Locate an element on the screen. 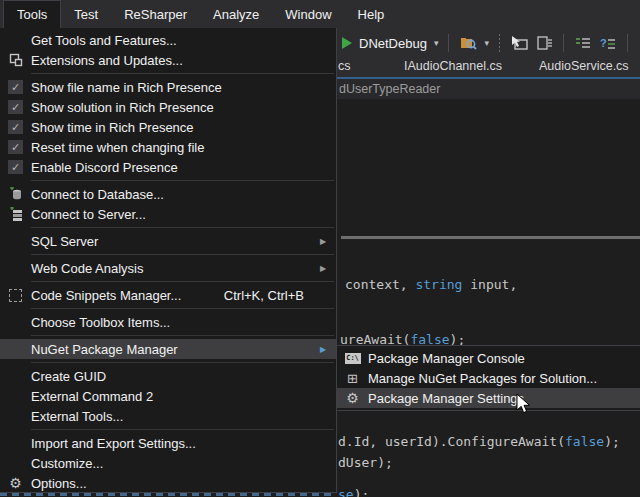 The height and width of the screenshot is (497, 640). menu-item-create-guid: Create GUID is located at coordinates (168, 376).